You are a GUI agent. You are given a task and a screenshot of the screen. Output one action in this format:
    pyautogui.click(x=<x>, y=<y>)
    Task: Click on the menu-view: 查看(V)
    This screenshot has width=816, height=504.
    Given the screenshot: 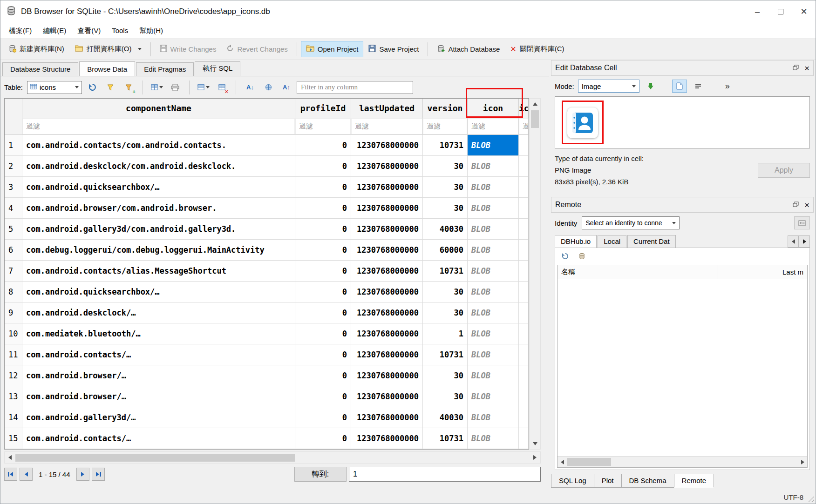 What is the action you would take?
    pyautogui.click(x=89, y=31)
    